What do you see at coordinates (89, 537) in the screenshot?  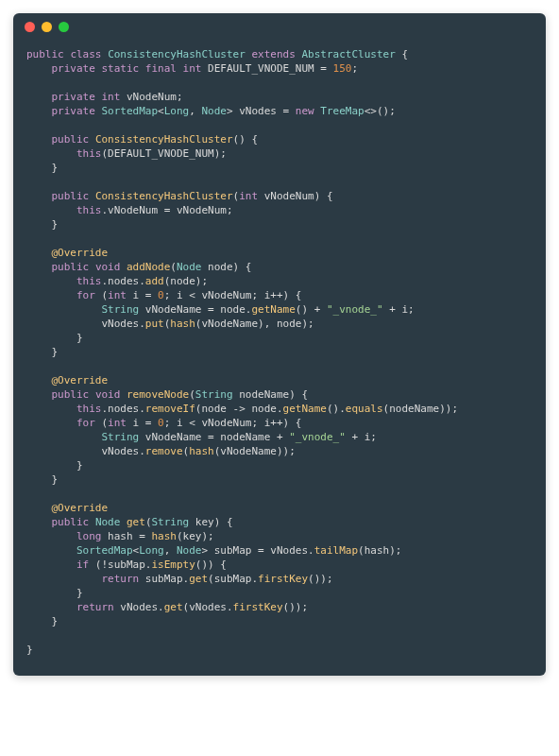 I see `code-token: long` at bounding box center [89, 537].